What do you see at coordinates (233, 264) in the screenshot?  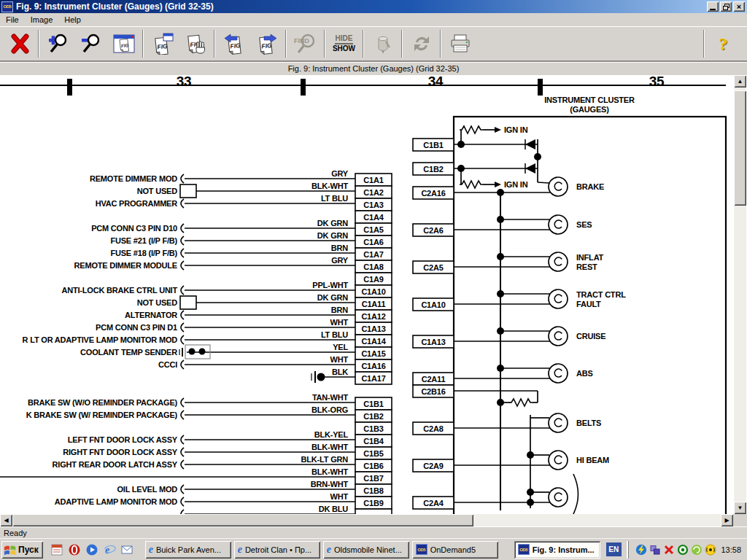 I see `wire-row-C1A8: C1A8REMOTE DIMMER MODULEGRY` at bounding box center [233, 264].